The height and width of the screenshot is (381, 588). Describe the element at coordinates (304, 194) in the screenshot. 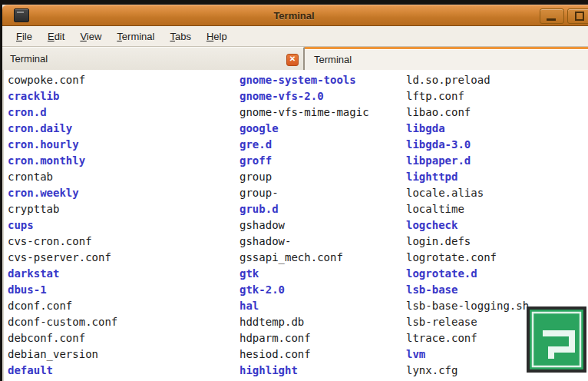

I see `file-entry: group-` at that location.